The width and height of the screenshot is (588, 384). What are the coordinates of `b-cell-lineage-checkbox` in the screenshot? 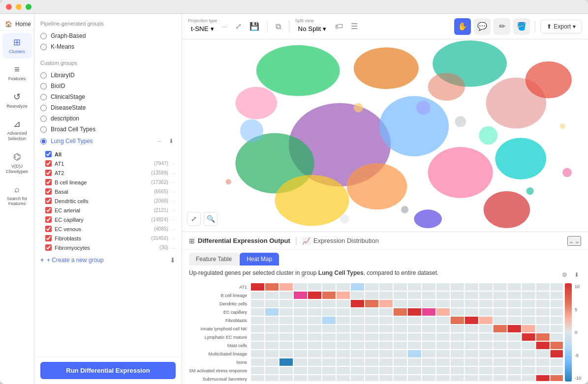 It's located at (48, 182).